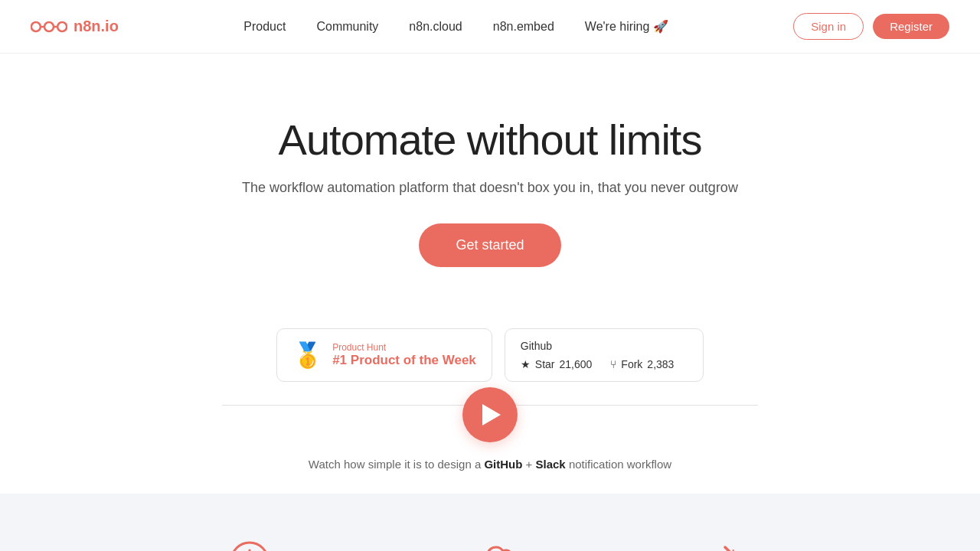  Describe the element at coordinates (525, 364) in the screenshot. I see `star-icon: ★` at that location.